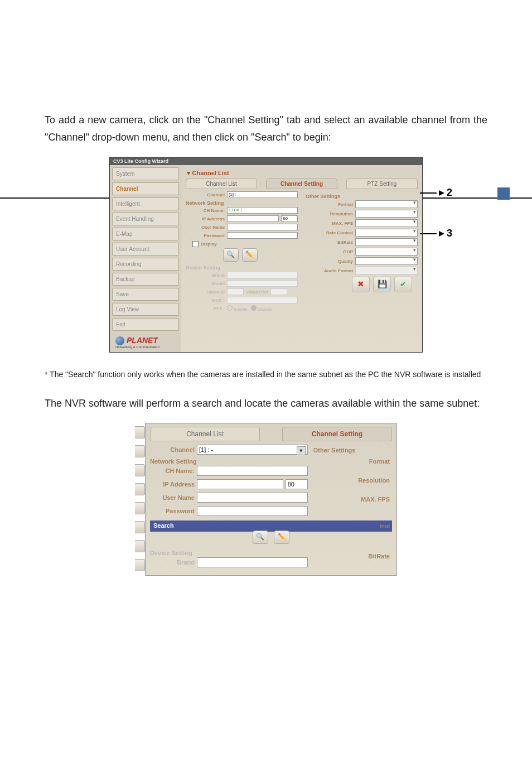 Image resolution: width=532 pixels, height=776 pixels. Describe the element at coordinates (229, 553) in the screenshot. I see `fig2-device-title: Device Setting` at that location.